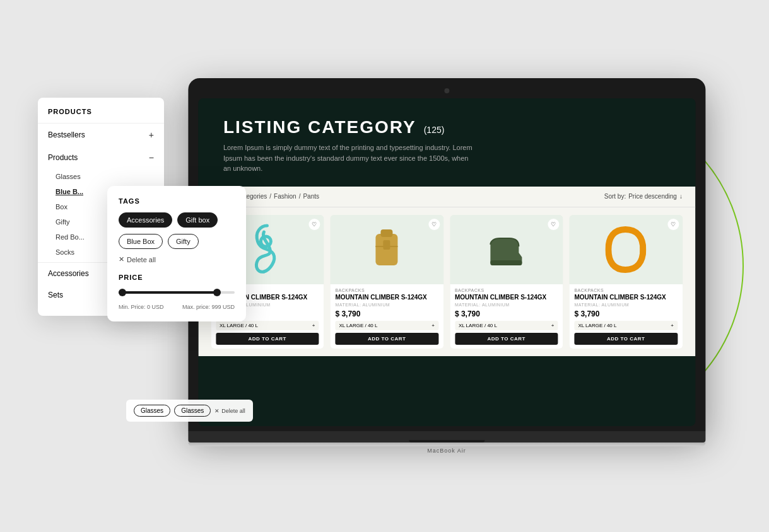 The width and height of the screenshot is (769, 532). Describe the element at coordinates (208, 307) in the screenshot. I see `max-price-label: Max. price: 999 USD` at that location.